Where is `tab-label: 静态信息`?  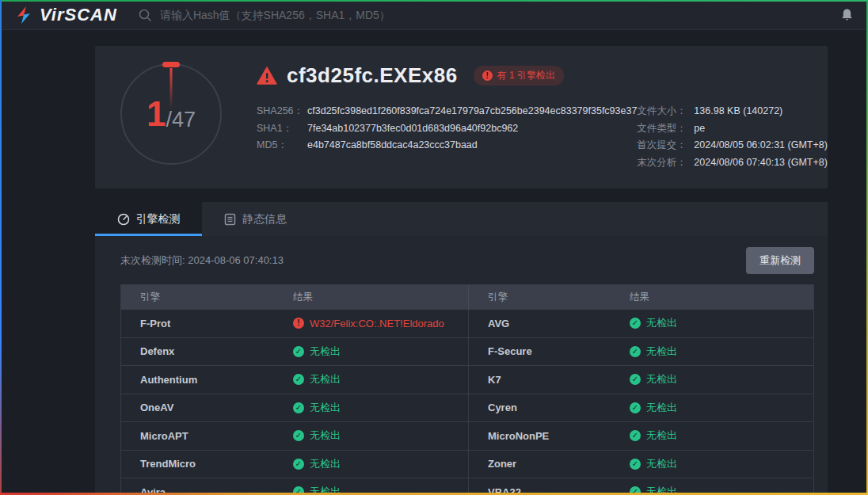
tab-label: 静态信息 is located at coordinates (265, 219).